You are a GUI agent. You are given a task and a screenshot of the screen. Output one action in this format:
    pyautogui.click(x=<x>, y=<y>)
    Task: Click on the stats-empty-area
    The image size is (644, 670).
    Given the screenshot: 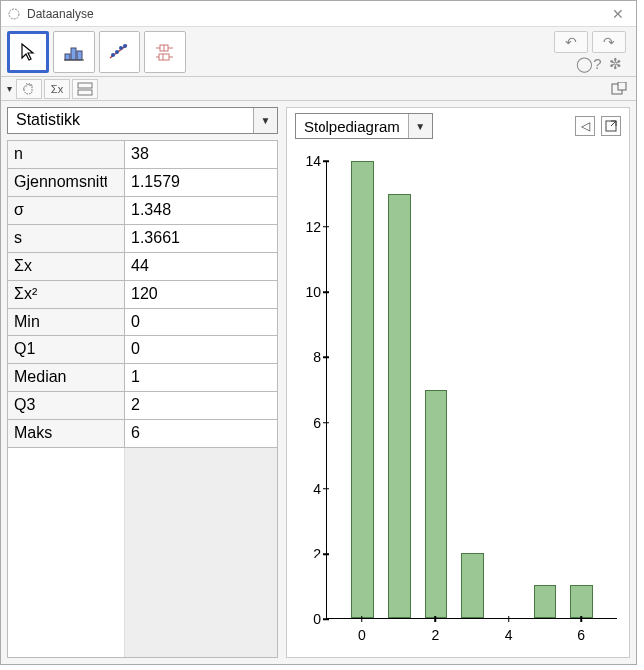 What is the action you would take?
    pyautogui.click(x=142, y=553)
    